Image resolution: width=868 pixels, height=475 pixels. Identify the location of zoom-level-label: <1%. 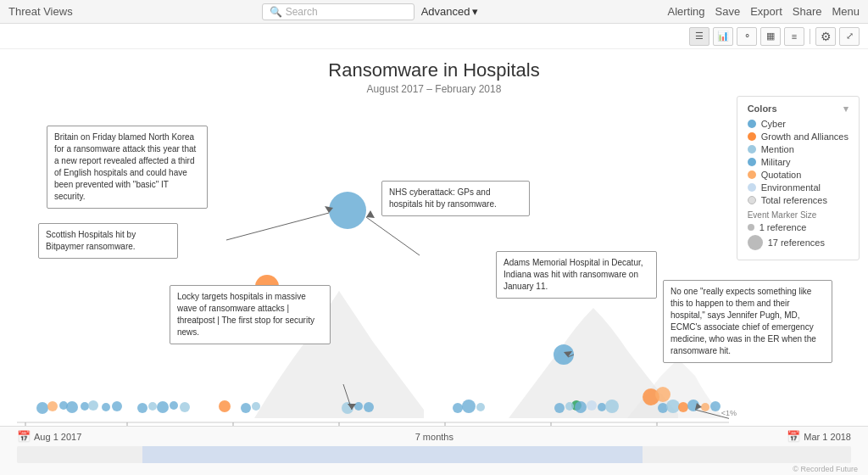
(729, 413).